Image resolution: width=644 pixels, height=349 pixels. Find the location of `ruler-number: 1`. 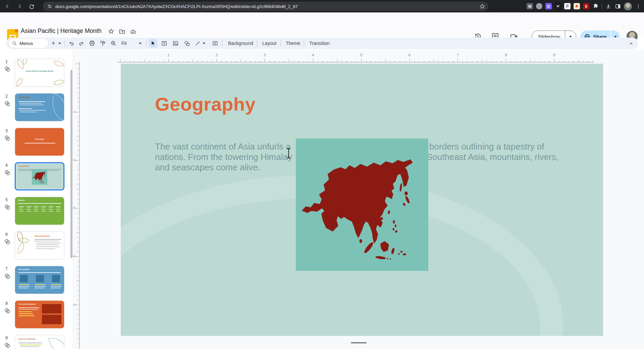

ruler-number: 1 is located at coordinates (74, 112).